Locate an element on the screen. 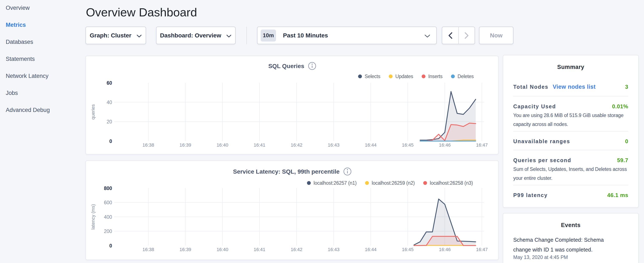 The width and height of the screenshot is (644, 263). sidebar-item-statements: Statements is located at coordinates (36, 59).